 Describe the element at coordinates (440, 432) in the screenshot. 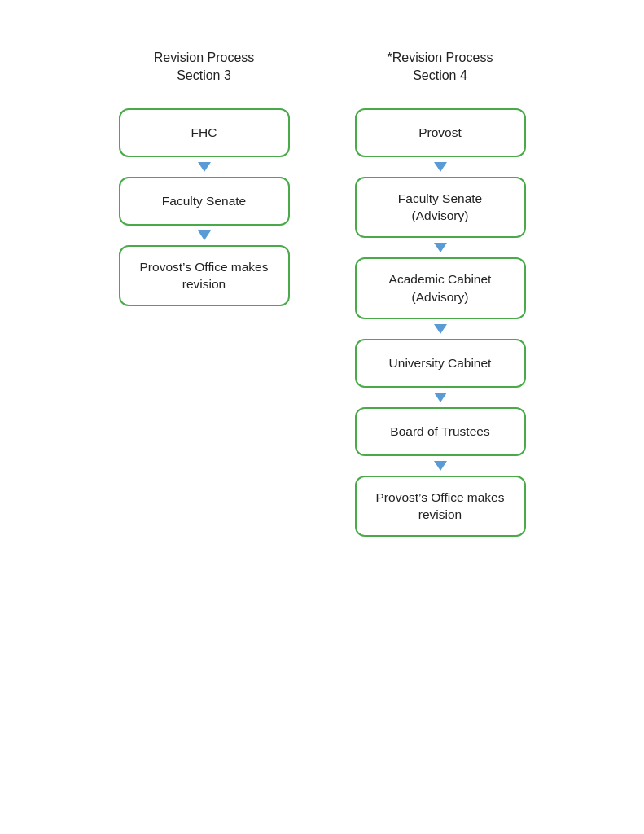

I see `board-of-trustees-s4-box: Board of Trustees` at that location.